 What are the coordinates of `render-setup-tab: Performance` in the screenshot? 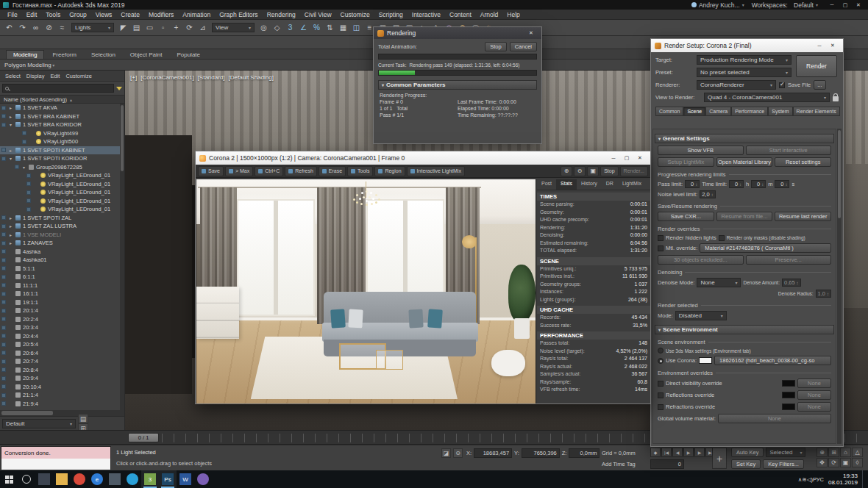 It's located at (750, 112).